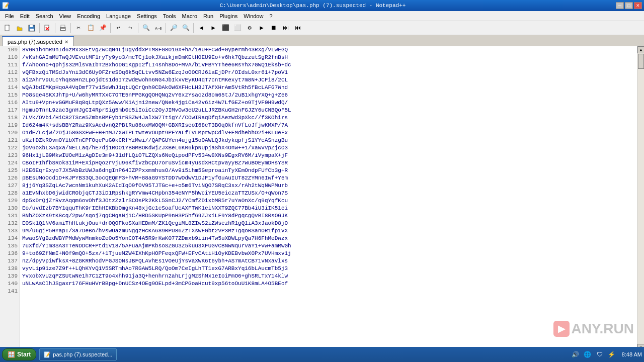 The image size is (644, 362). What do you see at coordinates (329, 216) in the screenshot?
I see `code-line-131: BNhZOXzK9tK8cq/2pw/sqoj7qgCMgaNj1C/HRD5S…` at bounding box center [329, 216].